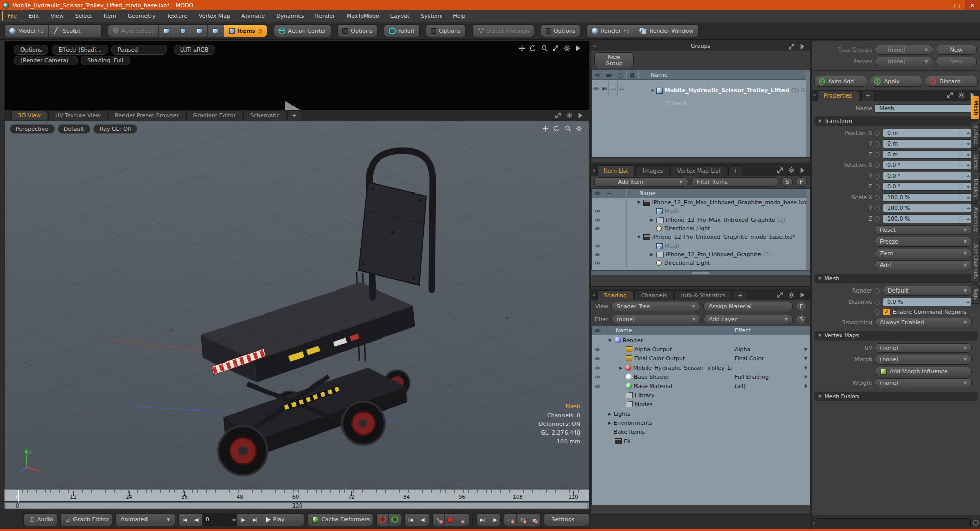  What do you see at coordinates (923, 242) in the screenshot?
I see `freeze-dropdown: Freeze▼` at bounding box center [923, 242].